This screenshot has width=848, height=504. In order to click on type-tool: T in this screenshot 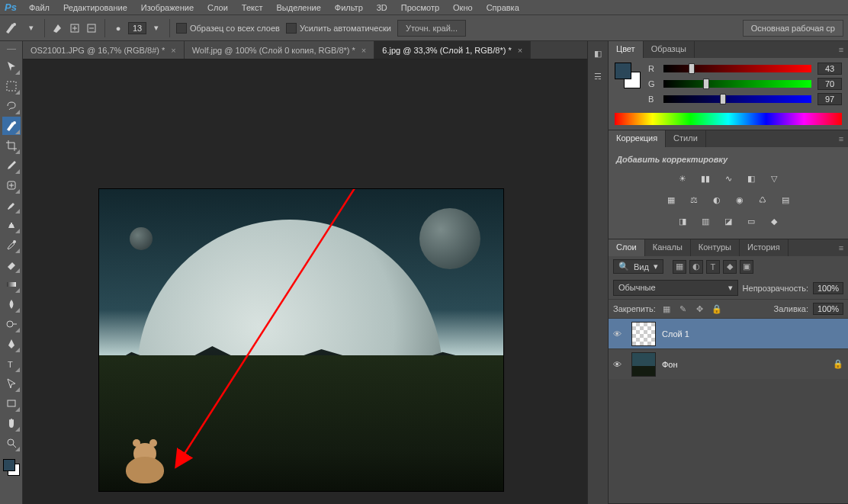, I will do `click(11, 364)`.